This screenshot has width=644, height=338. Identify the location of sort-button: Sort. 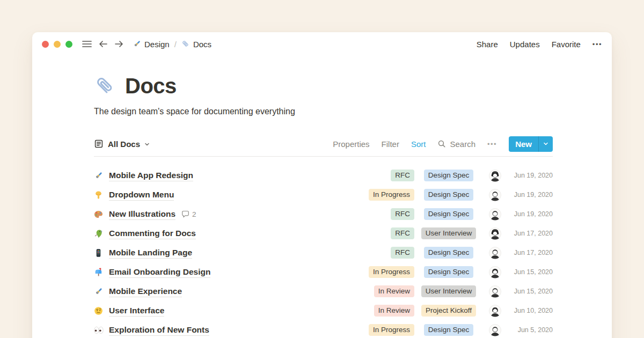
(419, 144).